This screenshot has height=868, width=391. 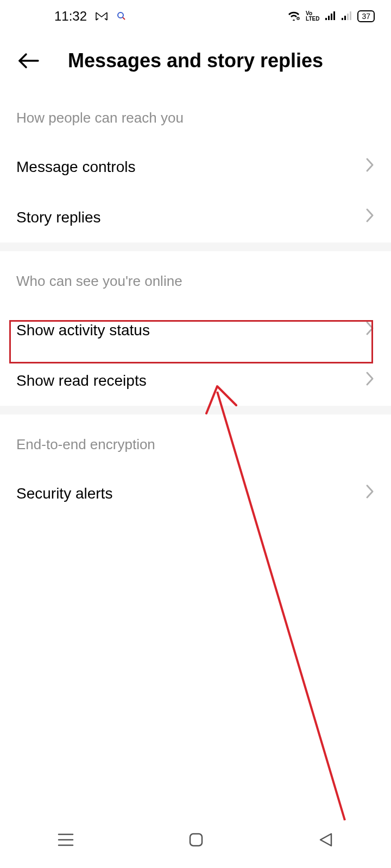 What do you see at coordinates (195, 118) in the screenshot?
I see `section-header-reach: How people can reach you` at bounding box center [195, 118].